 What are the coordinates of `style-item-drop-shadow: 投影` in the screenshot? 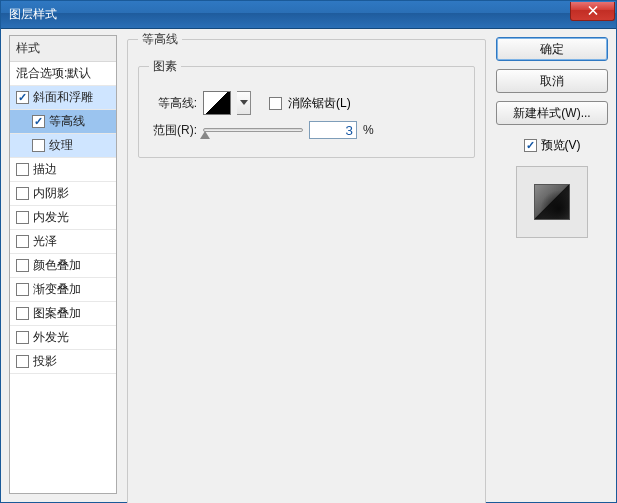 It's located at (63, 362).